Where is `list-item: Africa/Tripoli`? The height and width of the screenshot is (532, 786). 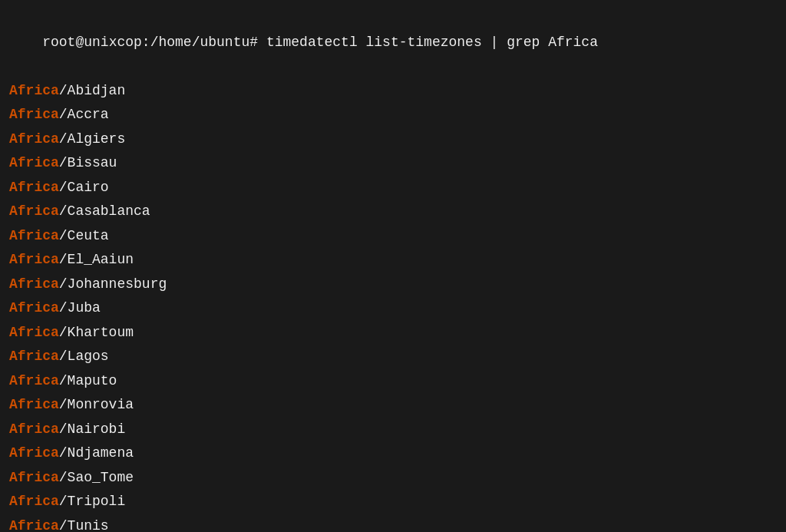
list-item: Africa/Tripoli is located at coordinates (393, 502).